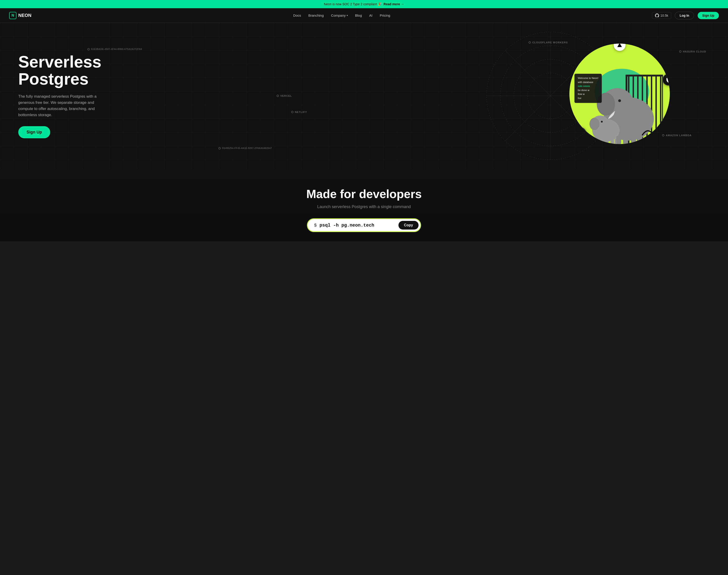 Image resolution: width=728 pixels, height=575 pixels. What do you see at coordinates (364, 15) in the screenshot?
I see `main-nav: N NEON Docs Branching Company ▾ Blog AI …` at bounding box center [364, 15].